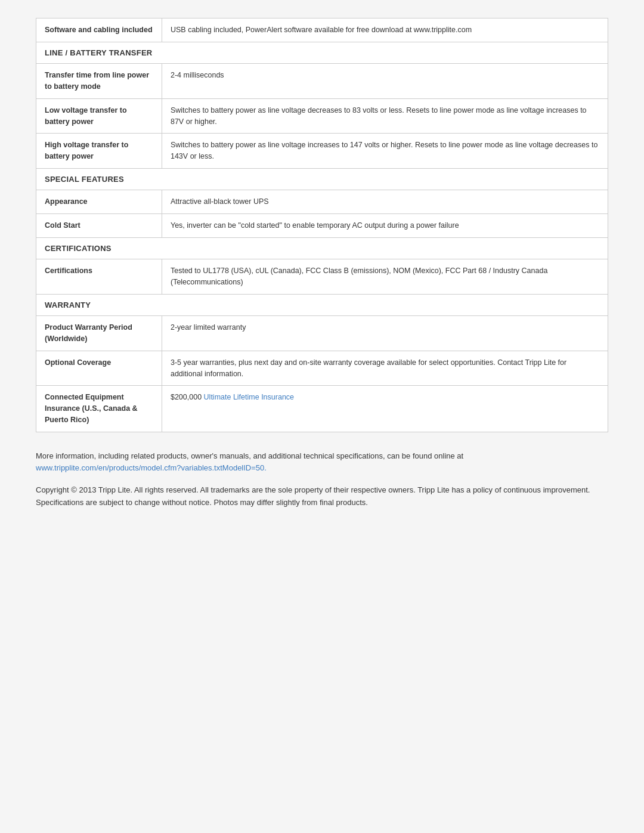 The width and height of the screenshot is (644, 833). Describe the element at coordinates (99, 116) in the screenshot. I see `label-low-voltage: Low voltage transfer to battery power` at that location.